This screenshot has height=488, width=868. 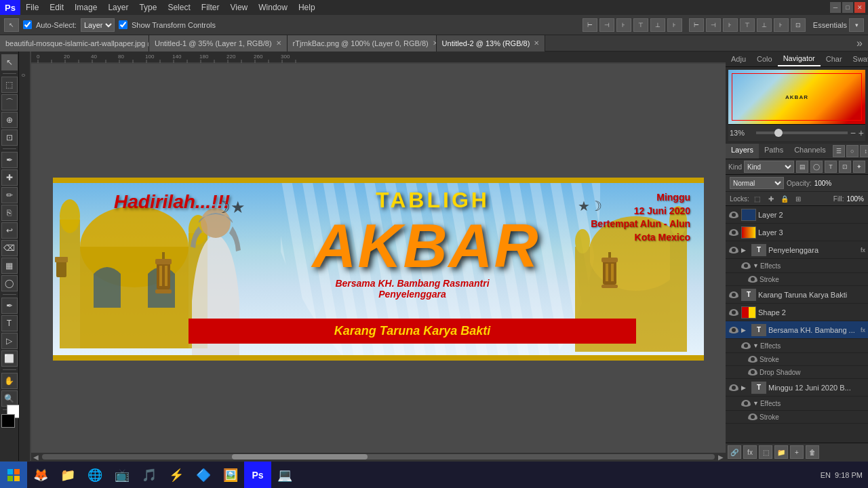 What do you see at coordinates (41, 475) in the screenshot?
I see `taskbar-firefox: 🦊` at bounding box center [41, 475].